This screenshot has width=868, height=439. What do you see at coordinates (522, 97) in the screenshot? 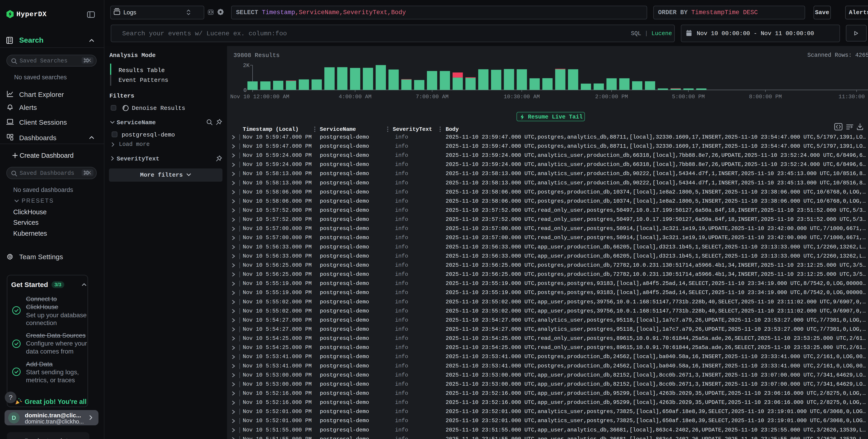
I see `svg-text: 10:30:00 AM` at bounding box center [522, 97].